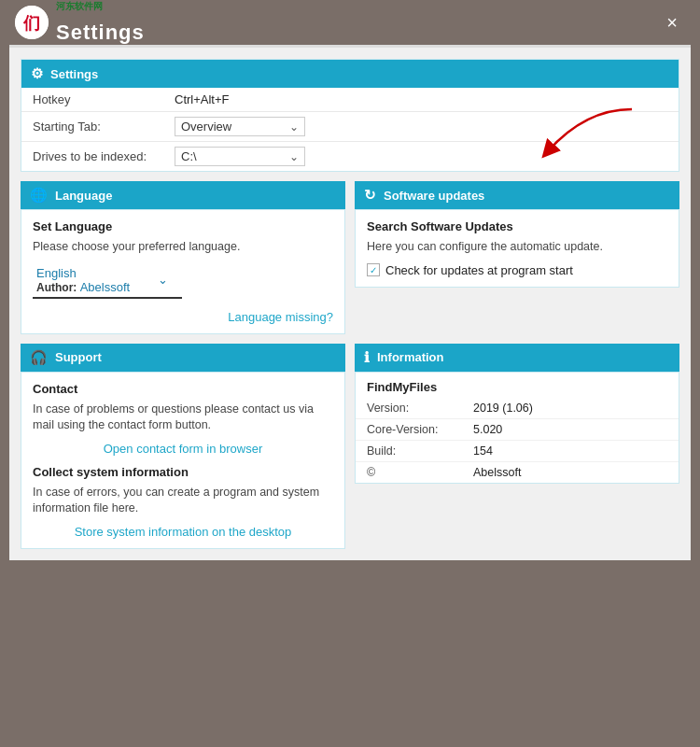 Image resolution: width=700 pixels, height=747 pixels. Describe the element at coordinates (240, 127) in the screenshot. I see `starting-tab-select: Overview ⌄` at that location.